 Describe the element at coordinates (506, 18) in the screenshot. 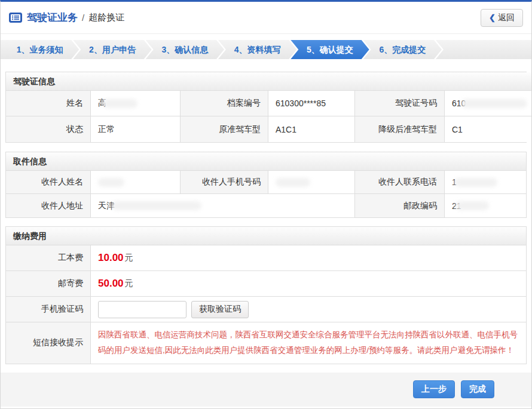

I see `back-button-label: 返回` at that location.